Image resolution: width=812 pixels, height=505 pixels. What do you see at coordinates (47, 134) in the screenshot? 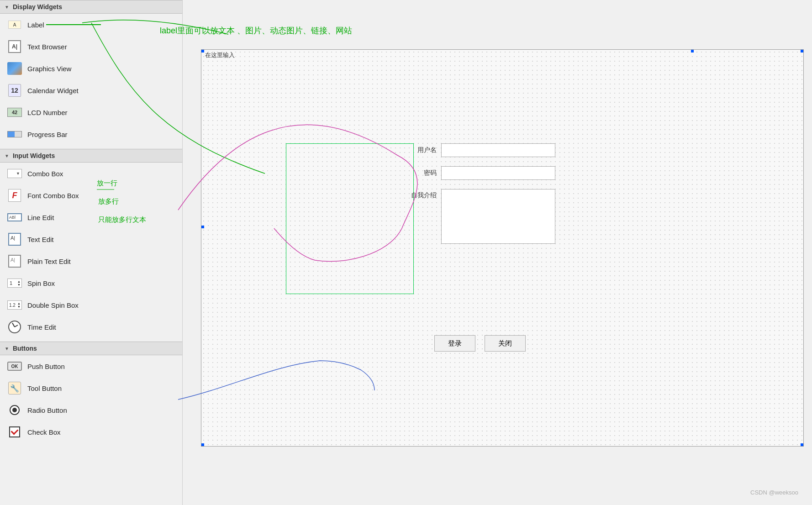
I see `progress-bar-label: Progress Bar` at bounding box center [47, 134].